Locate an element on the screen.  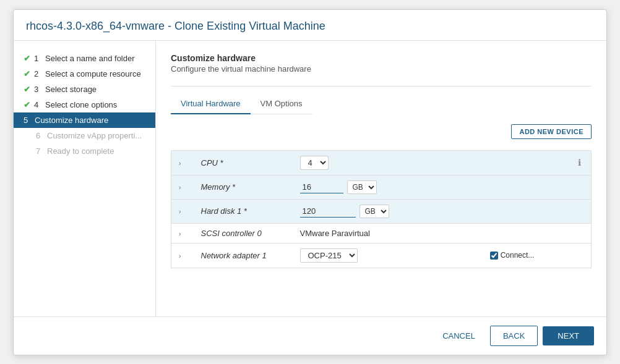
sidebar-item-step2: ✔ 2 Select a compute resource is located at coordinates (84, 74).